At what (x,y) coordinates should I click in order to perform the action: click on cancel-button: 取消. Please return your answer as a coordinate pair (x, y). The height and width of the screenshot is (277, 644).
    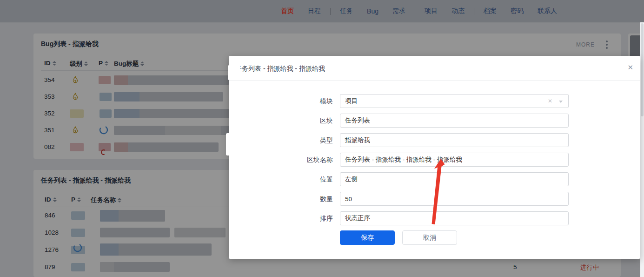
    Looking at the image, I should click on (430, 237).